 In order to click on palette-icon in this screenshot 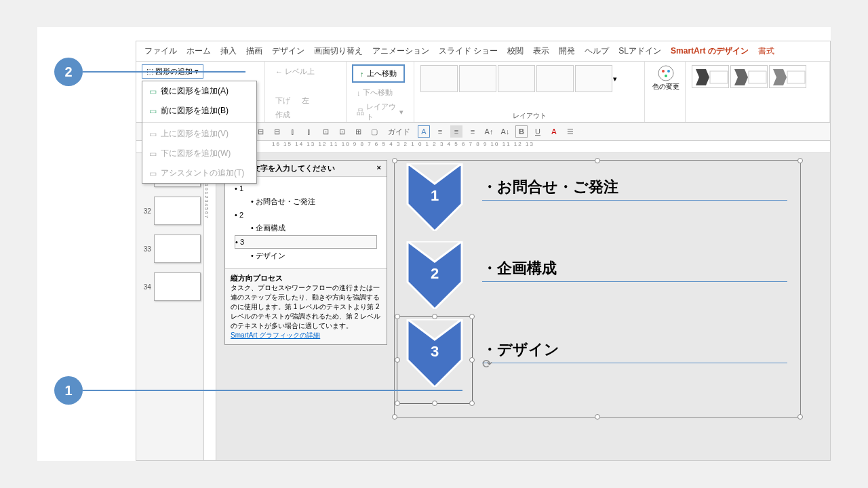, I will do `click(666, 73)`.